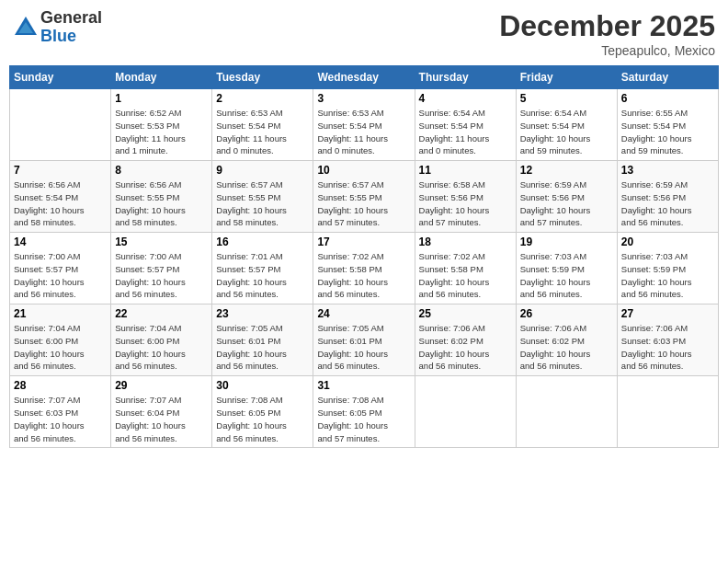 The height and width of the screenshot is (563, 728). What do you see at coordinates (263, 269) in the screenshot?
I see `calendar-cell: 16Sunrise: 7:01 AMSunset: 5:57 PMDayligh…` at bounding box center [263, 269].